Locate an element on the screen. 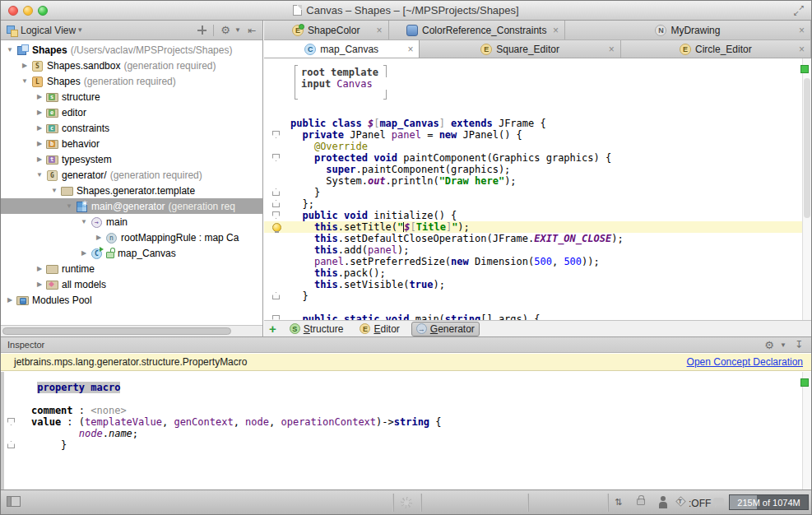 Image resolution: width=812 pixels, height=515 pixels. code-line: }; is located at coordinates (533, 204).